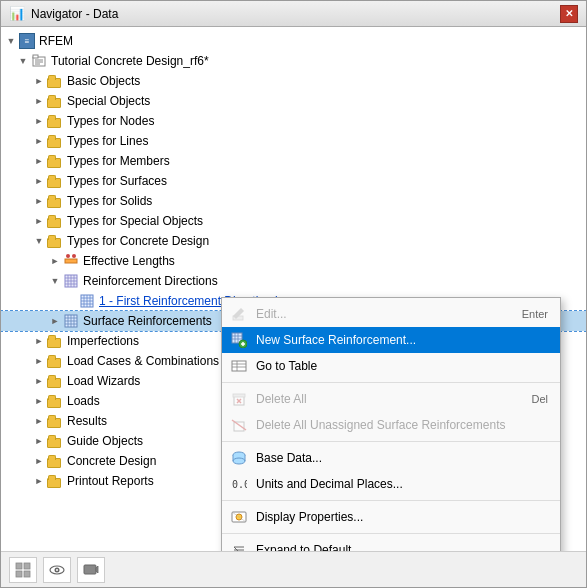 This screenshot has width=587, height=588. What do you see at coordinates (135, 221) in the screenshot?
I see `label-types-special-objects: Types for Special Objects` at bounding box center [135, 221].